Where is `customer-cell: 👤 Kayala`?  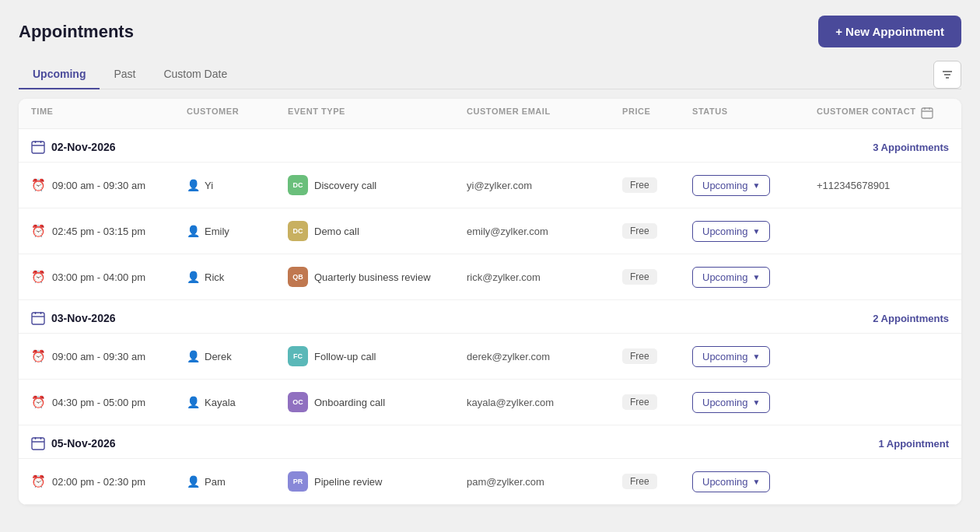
customer-cell: 👤 Kayala is located at coordinates (237, 402).